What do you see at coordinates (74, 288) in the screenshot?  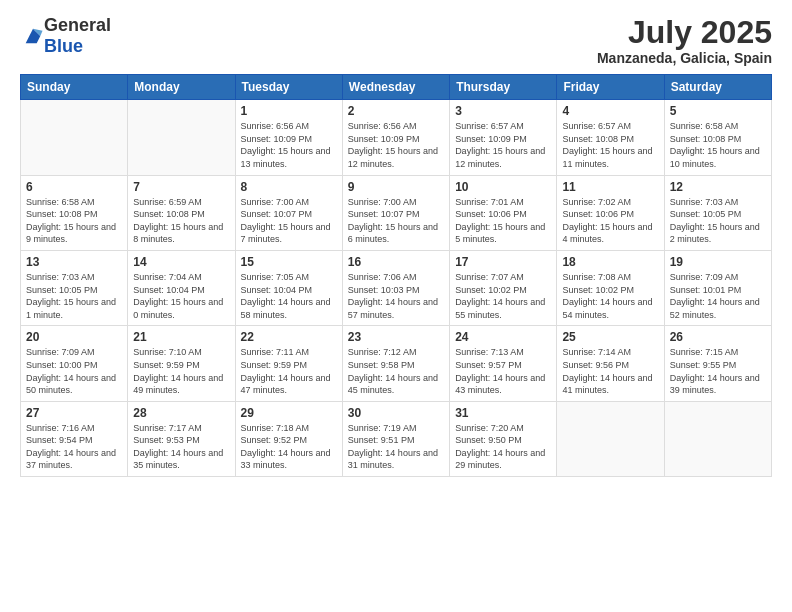 I see `table-row: 13Sunrise: 7:03 AM Sunset: 10:05 PM Dayl…` at bounding box center [74, 288].